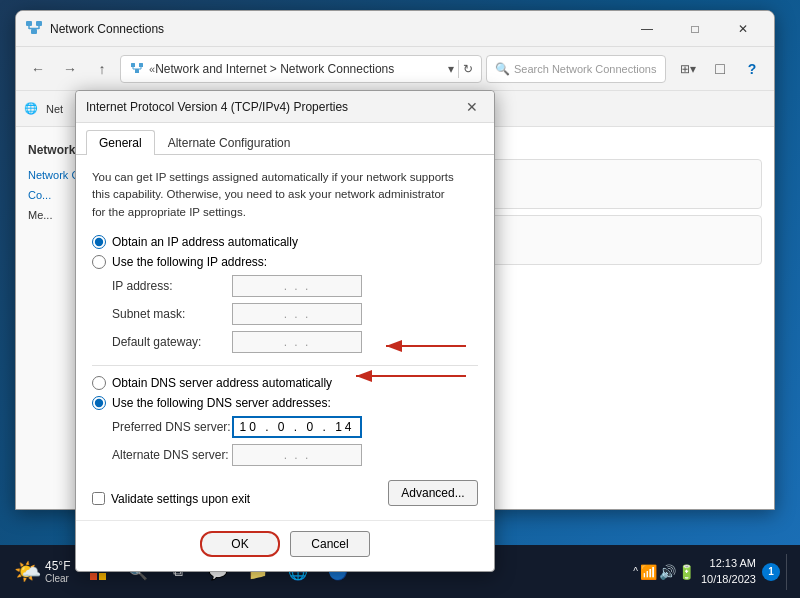 The width and height of the screenshot is (800, 598). I want to click on nc-back-button: ←, so click(38, 69).